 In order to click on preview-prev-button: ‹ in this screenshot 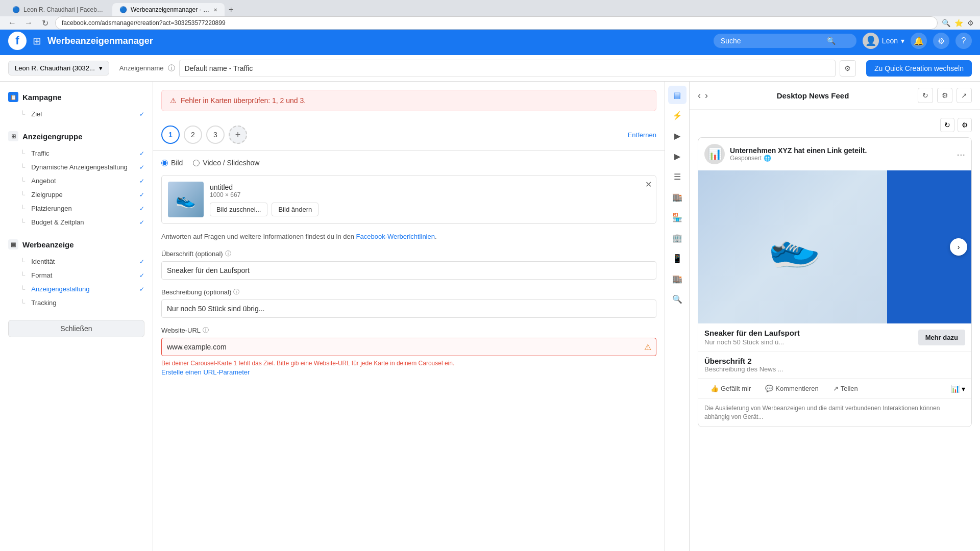, I will do `click(699, 96)`.